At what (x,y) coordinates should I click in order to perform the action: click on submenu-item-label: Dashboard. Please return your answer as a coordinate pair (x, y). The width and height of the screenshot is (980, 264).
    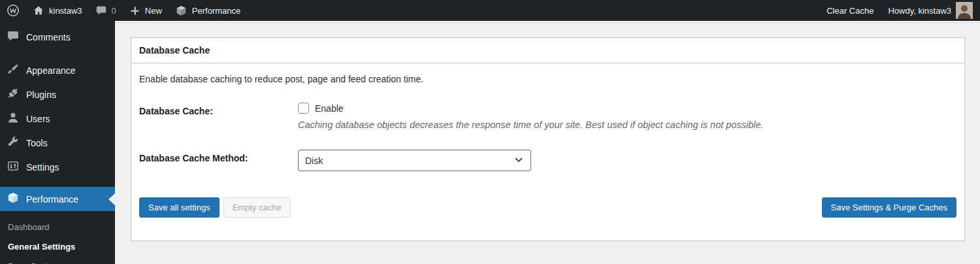
    Looking at the image, I should click on (29, 227).